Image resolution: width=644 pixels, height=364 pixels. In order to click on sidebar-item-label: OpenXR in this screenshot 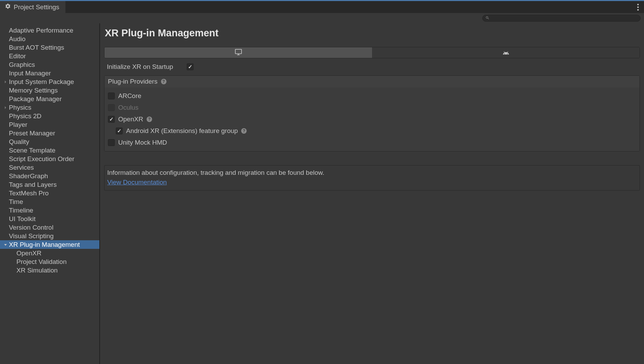, I will do `click(29, 253)`.